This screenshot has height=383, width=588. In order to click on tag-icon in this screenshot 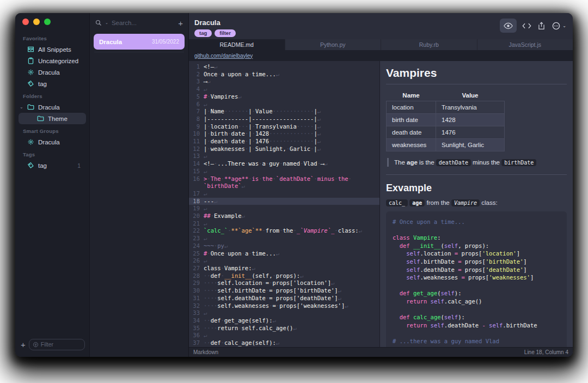, I will do `click(30, 84)`.